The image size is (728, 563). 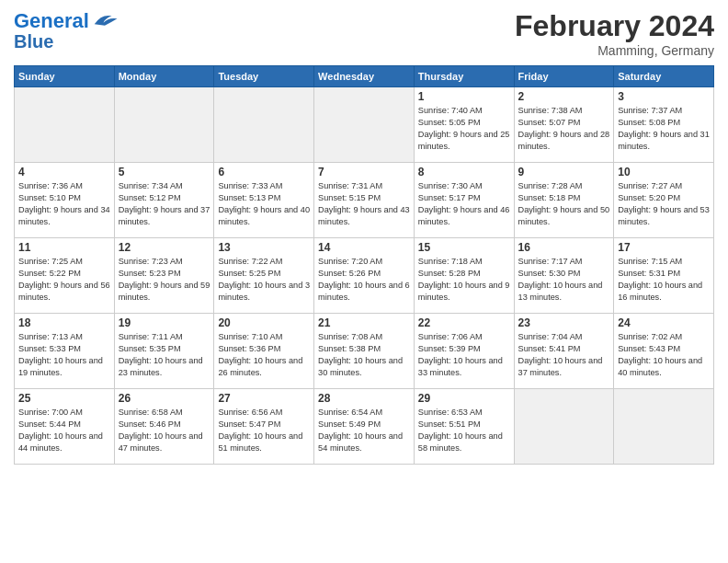 I want to click on calendar-week-row: 4Sunrise: 7:36 AMSunset: 5:10 PMDaylight…, so click(x=364, y=201).